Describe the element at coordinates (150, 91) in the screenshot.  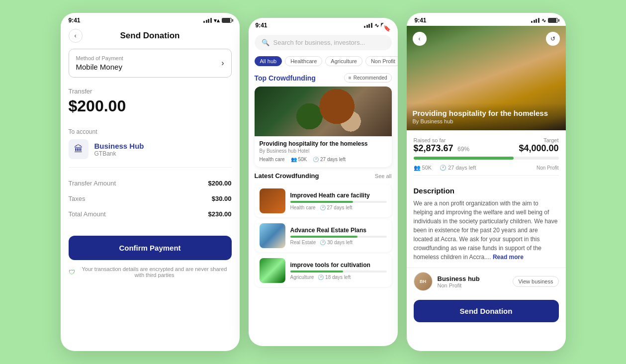
I see `transfer-label: Transfer` at that location.